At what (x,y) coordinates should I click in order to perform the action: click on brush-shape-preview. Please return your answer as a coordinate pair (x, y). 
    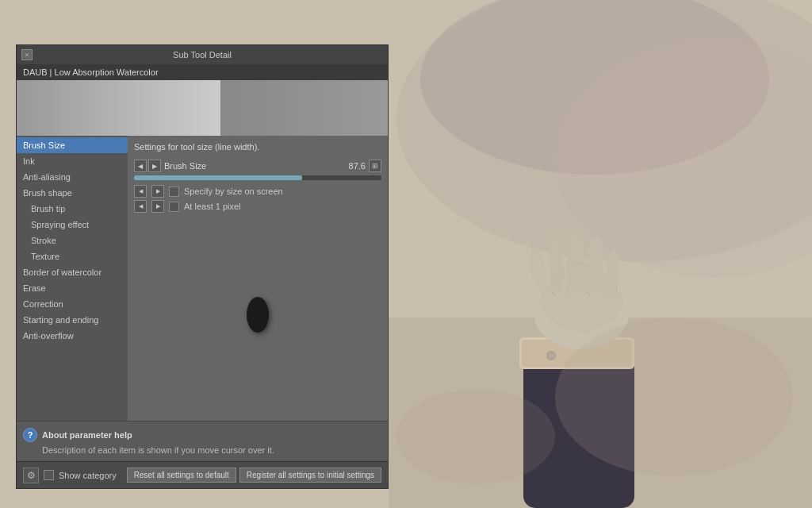
    Looking at the image, I should click on (258, 314).